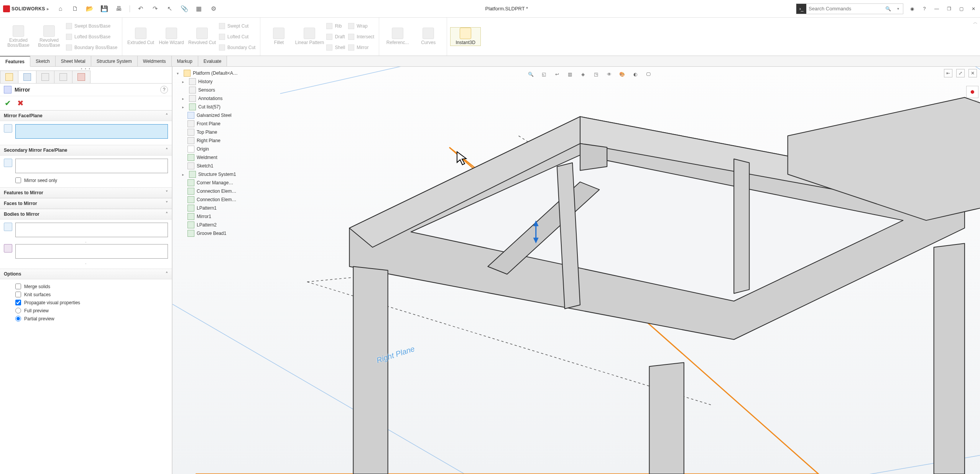 The height and width of the screenshot is (474, 980). What do you see at coordinates (465, 36) in the screenshot?
I see `instant3d-button: Instant3D` at bounding box center [465, 36].